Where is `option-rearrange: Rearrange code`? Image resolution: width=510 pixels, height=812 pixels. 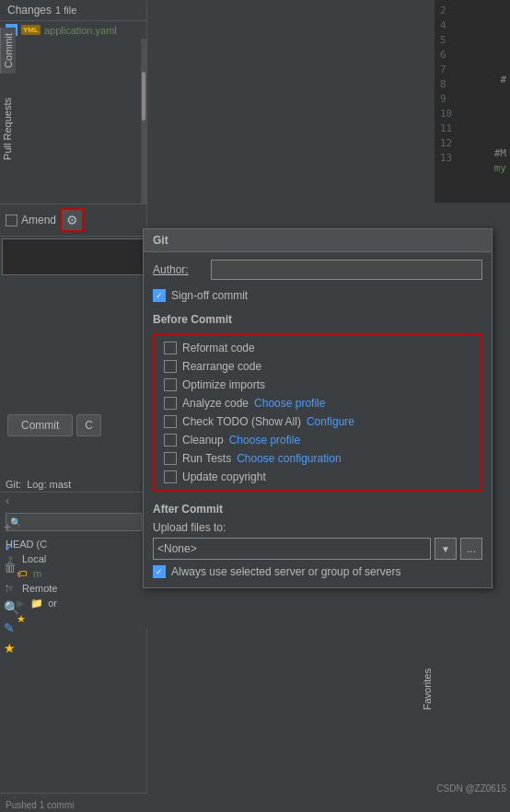 option-rearrange: Rearrange code is located at coordinates (318, 366).